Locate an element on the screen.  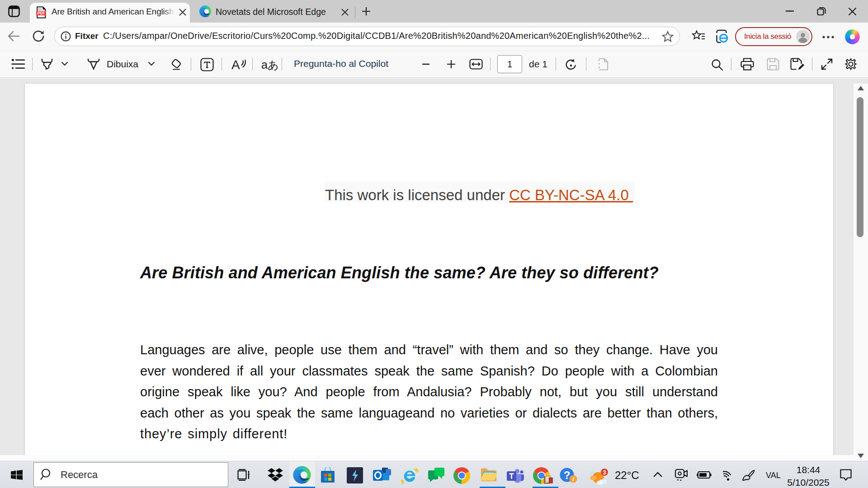
svg-text: i is located at coordinates (573, 479).